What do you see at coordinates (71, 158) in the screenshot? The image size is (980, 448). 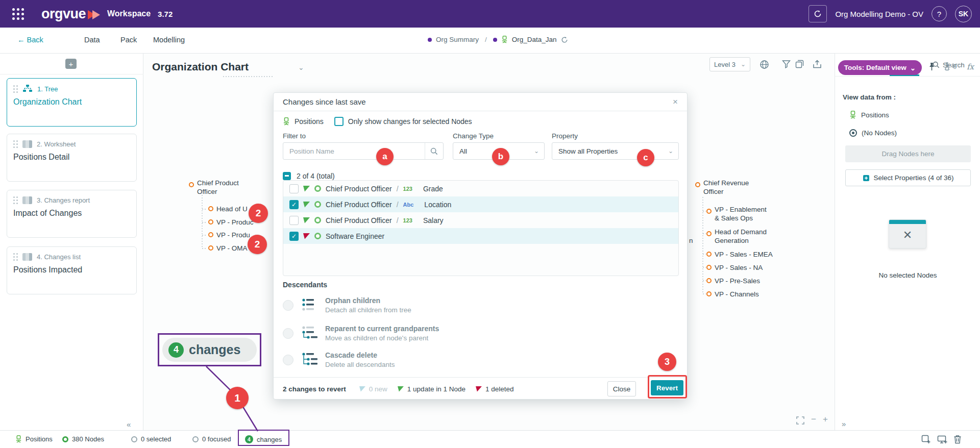 I see `sidebar-card-positions-detail: 2. Worksheet Positions Detail` at bounding box center [71, 158].